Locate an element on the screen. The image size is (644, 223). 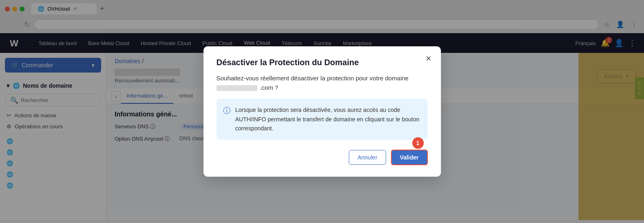
info-circle-icon: ⓘ is located at coordinates (227, 111).